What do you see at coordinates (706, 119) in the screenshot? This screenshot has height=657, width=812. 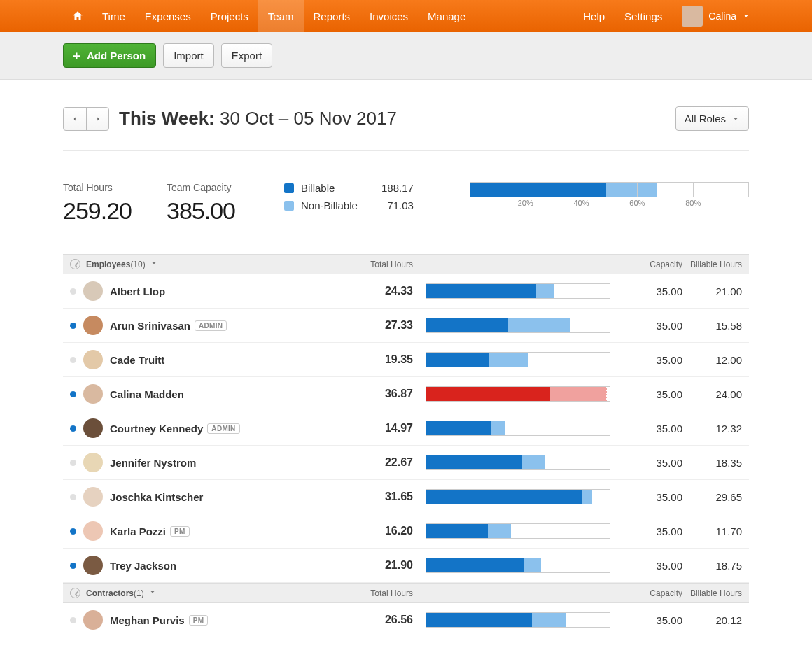 I see `role-filter-label: All Roles` at bounding box center [706, 119].